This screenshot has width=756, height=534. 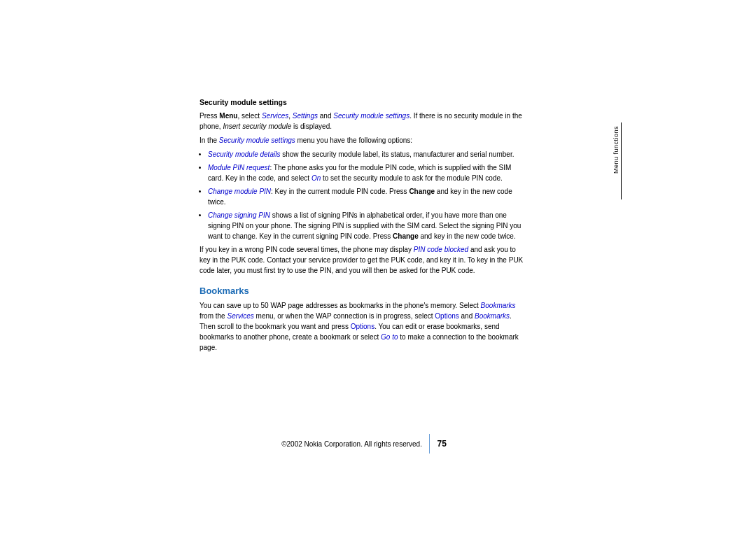 I want to click on page-number: 75, so click(x=441, y=444).